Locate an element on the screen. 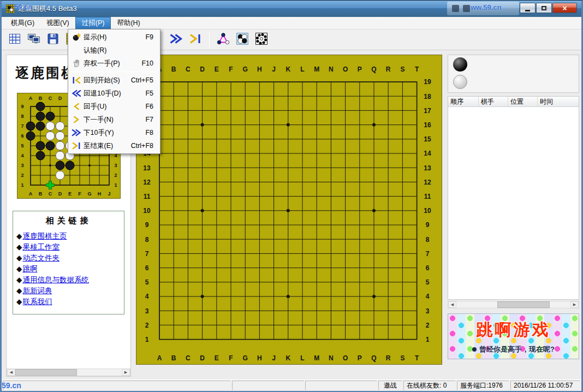  board-setup-button is located at coordinates (15, 40).